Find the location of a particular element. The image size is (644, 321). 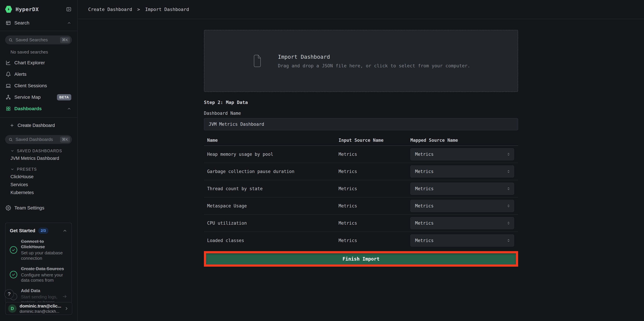

dropzone-subtitle: Drag and drop a JSON file here, or click… is located at coordinates (374, 66).